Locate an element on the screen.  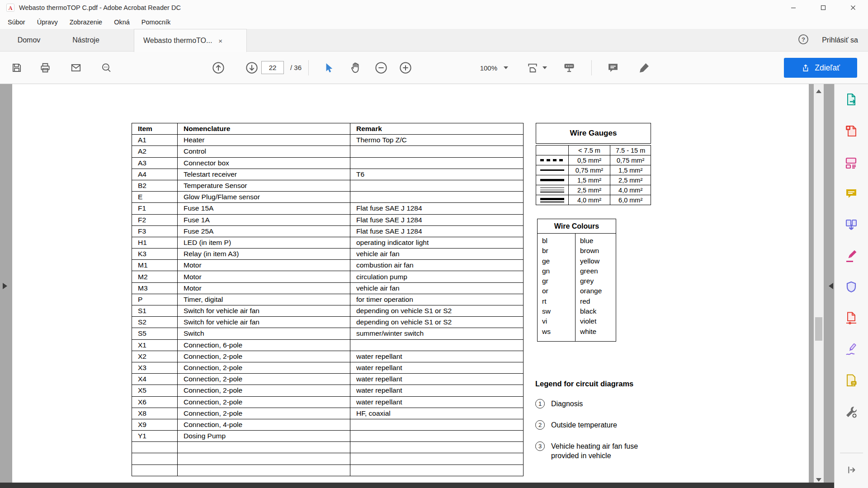
tab-tools: Nástroje is located at coordinates (86, 40).